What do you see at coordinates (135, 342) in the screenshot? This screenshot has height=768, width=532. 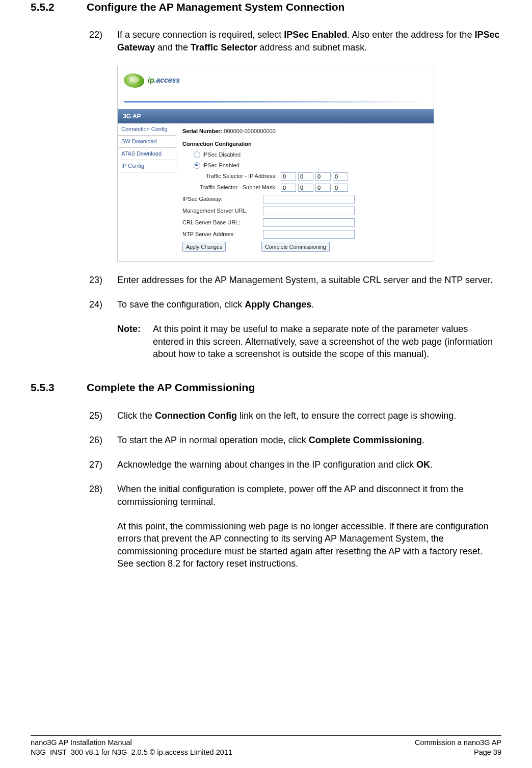 I see `note-label: Note:` at bounding box center [135, 342].